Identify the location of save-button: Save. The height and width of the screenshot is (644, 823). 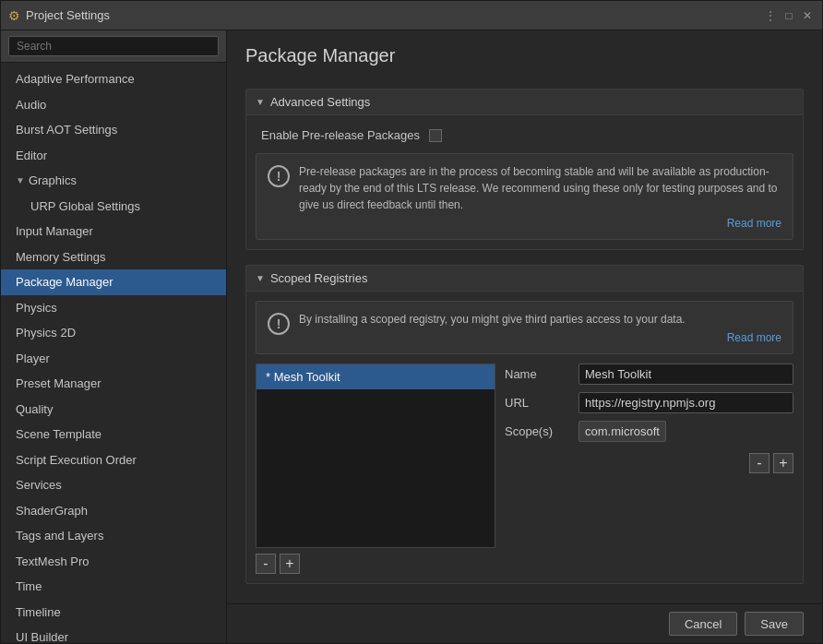
(774, 624).